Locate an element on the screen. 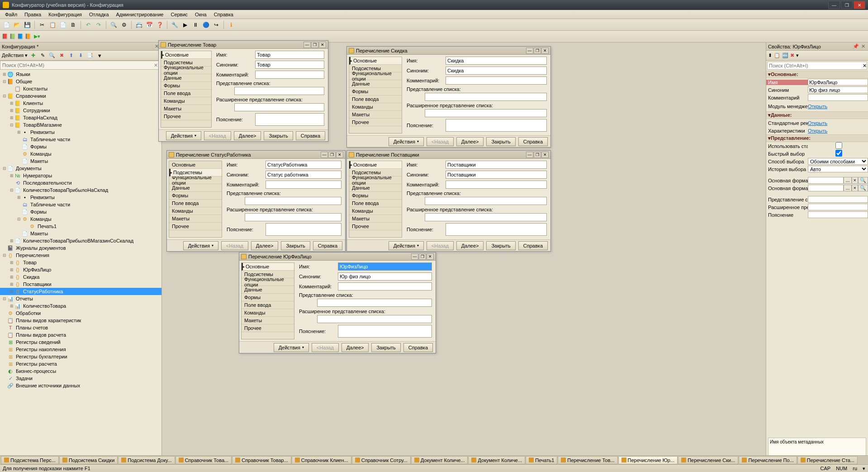 The image size is (868, 472). mod4-icon: 📙 is located at coordinates (28, 36).